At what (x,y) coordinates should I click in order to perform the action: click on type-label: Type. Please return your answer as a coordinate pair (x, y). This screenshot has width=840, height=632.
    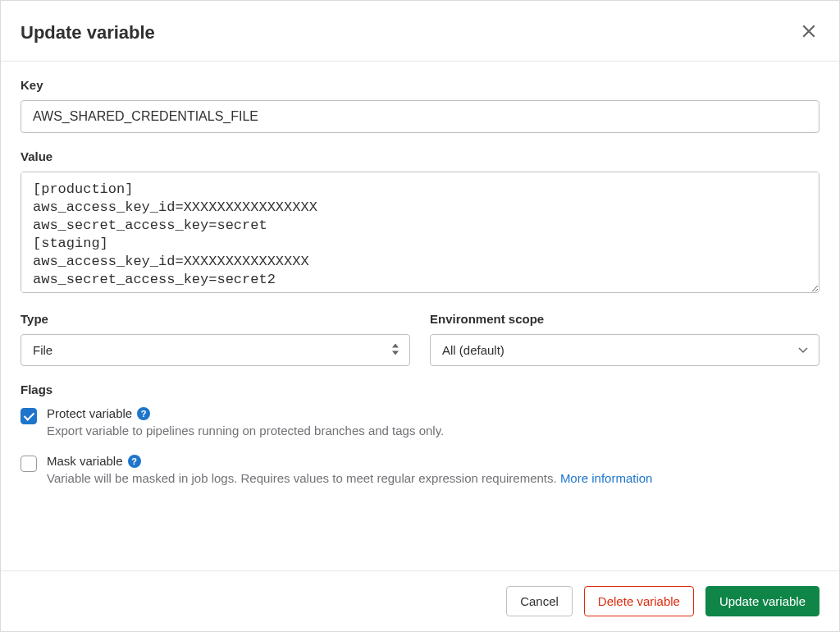
    Looking at the image, I should click on (215, 318).